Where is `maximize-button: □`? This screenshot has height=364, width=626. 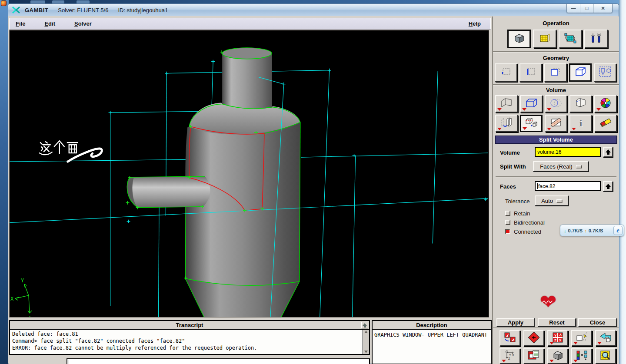
maximize-button: □ is located at coordinates (587, 8).